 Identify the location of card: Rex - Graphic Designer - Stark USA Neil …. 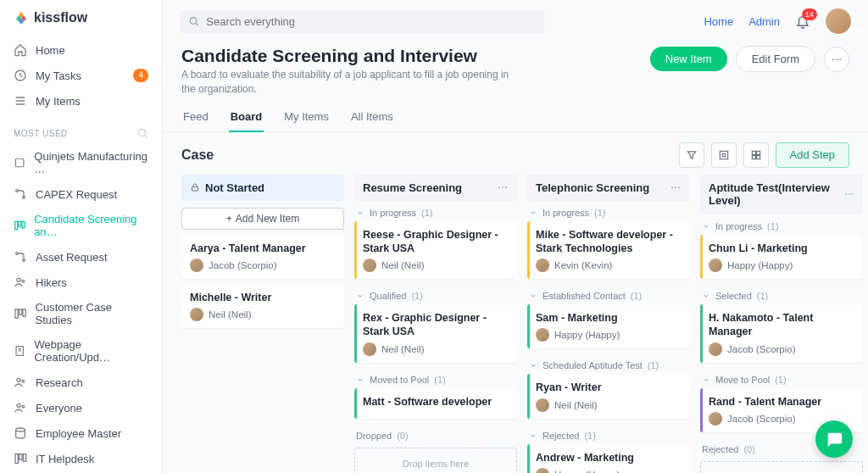
(436, 334).